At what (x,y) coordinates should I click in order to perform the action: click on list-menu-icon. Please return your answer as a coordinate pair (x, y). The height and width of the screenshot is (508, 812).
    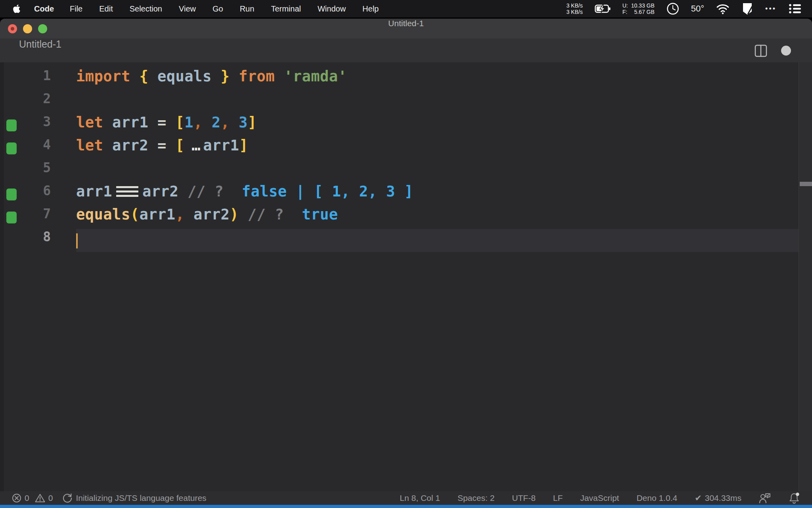
    Looking at the image, I should click on (795, 9).